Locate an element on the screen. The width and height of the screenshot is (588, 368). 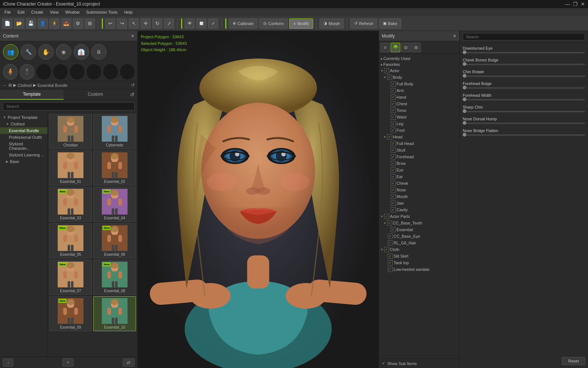
menu-submission: Submission Tools is located at coordinates (102, 12).